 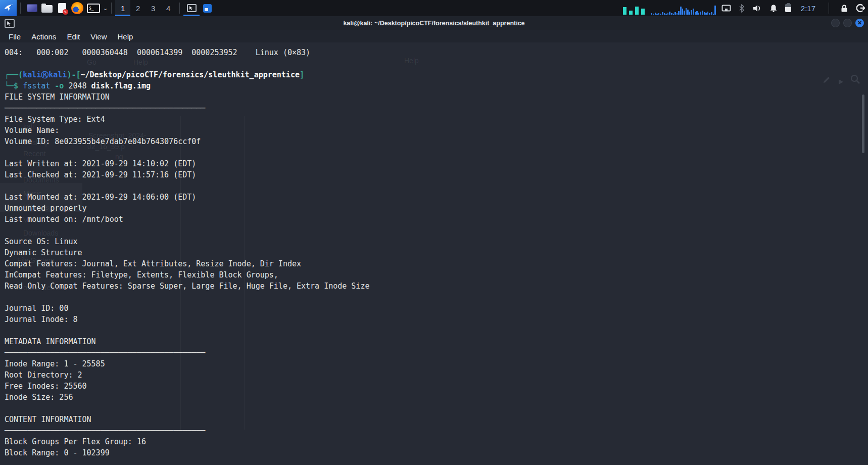 What do you see at coordinates (863, 124) in the screenshot?
I see `scrollbar-thumb` at bounding box center [863, 124].